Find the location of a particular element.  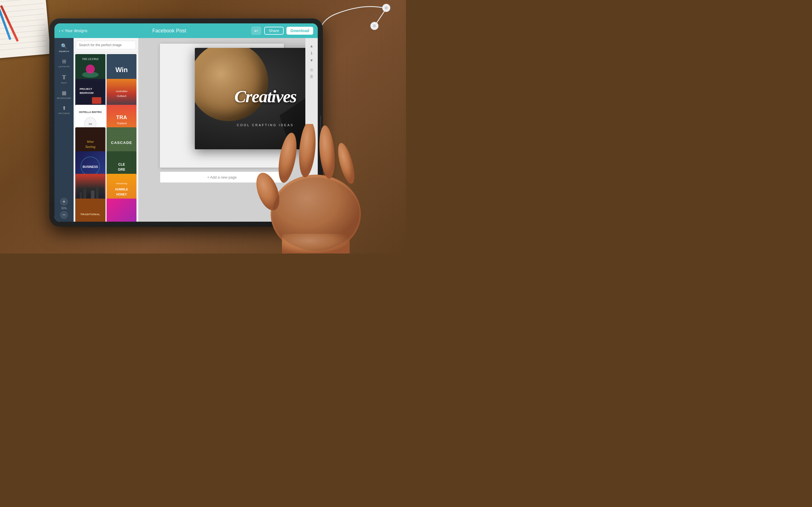

sidebar-item-background: ▦ BKGROUND is located at coordinates (64, 95).